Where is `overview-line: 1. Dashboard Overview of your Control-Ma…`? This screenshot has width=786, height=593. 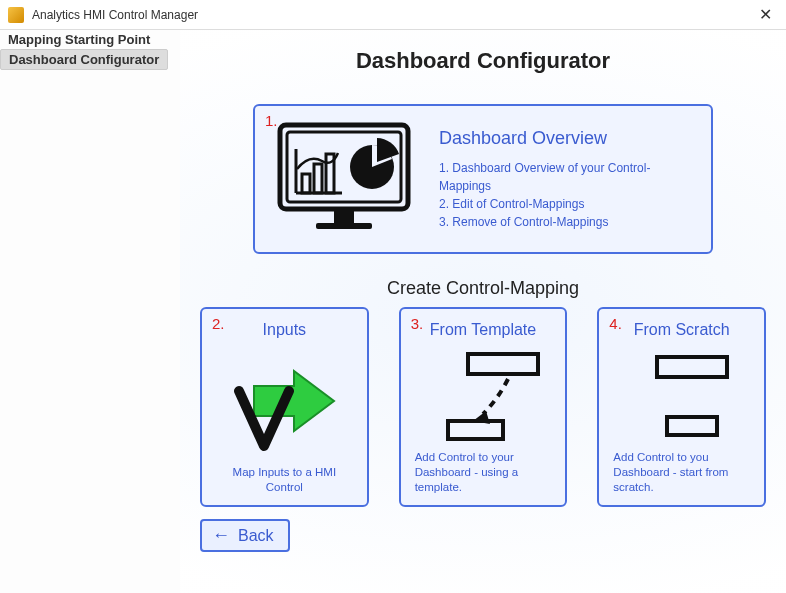
overview-line: 1. Dashboard Overview of your Control-Ma… is located at coordinates (568, 177).